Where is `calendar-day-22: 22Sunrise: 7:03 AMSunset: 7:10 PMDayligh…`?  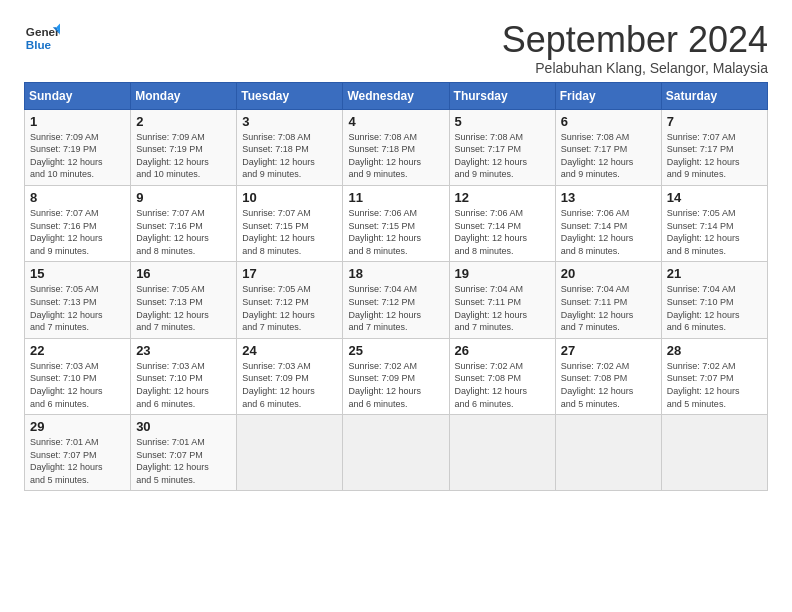 calendar-day-22: 22Sunrise: 7:03 AMSunset: 7:10 PMDayligh… is located at coordinates (78, 376).